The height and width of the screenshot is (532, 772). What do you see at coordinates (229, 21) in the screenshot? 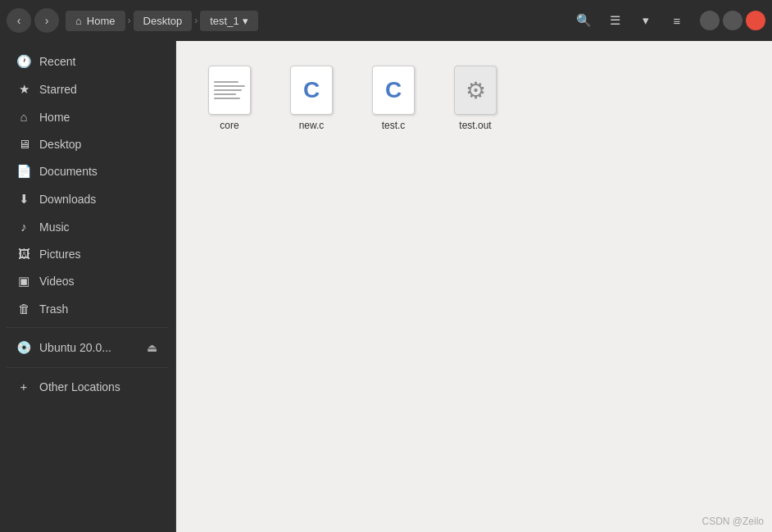
I see `breadcrumb-test1: test_1 ▾` at bounding box center [229, 21].